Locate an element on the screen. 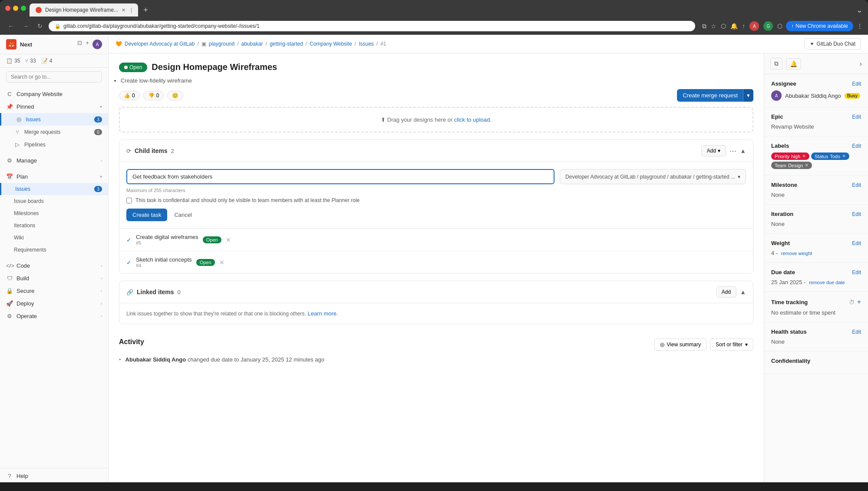 This screenshot has height=491, width=868. sidebar-add-icon: + is located at coordinates (87, 44).